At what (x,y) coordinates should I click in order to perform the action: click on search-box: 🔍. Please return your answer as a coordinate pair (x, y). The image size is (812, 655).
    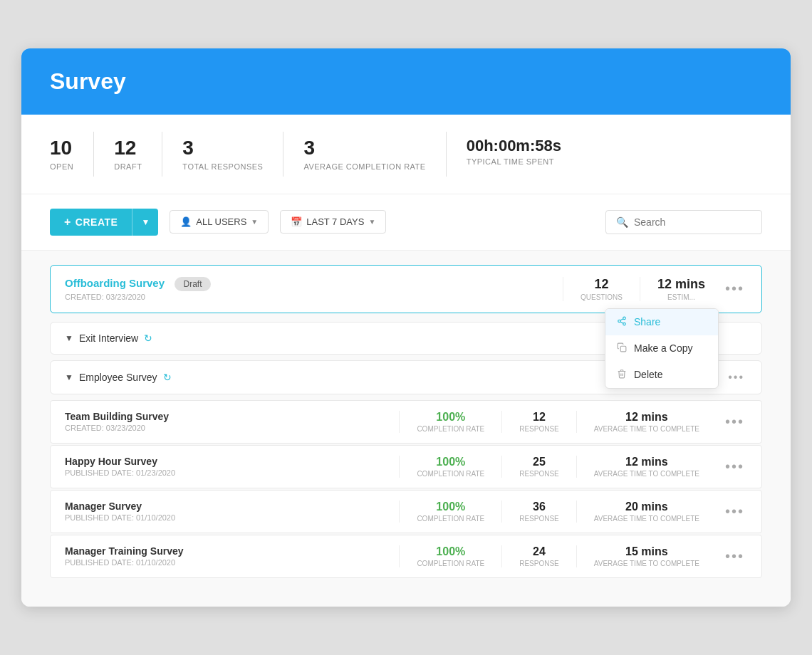
    Looking at the image, I should click on (684, 222).